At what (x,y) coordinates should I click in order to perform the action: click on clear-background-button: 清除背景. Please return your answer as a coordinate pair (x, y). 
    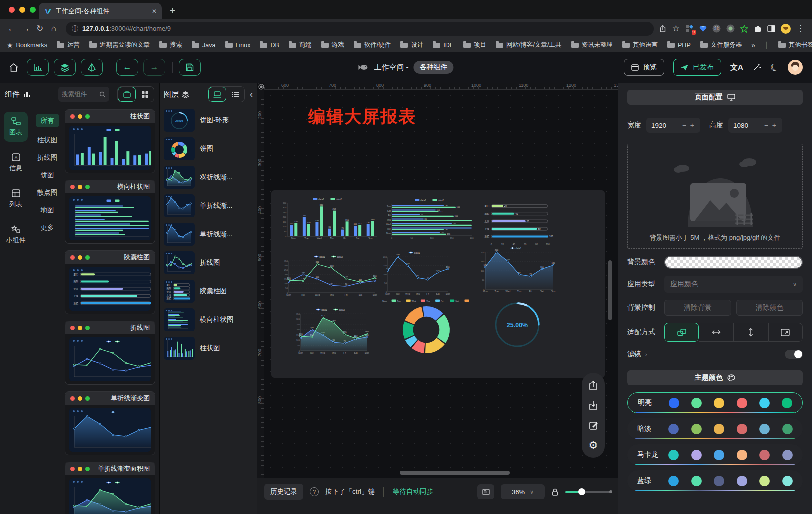
    Looking at the image, I should click on (698, 308).